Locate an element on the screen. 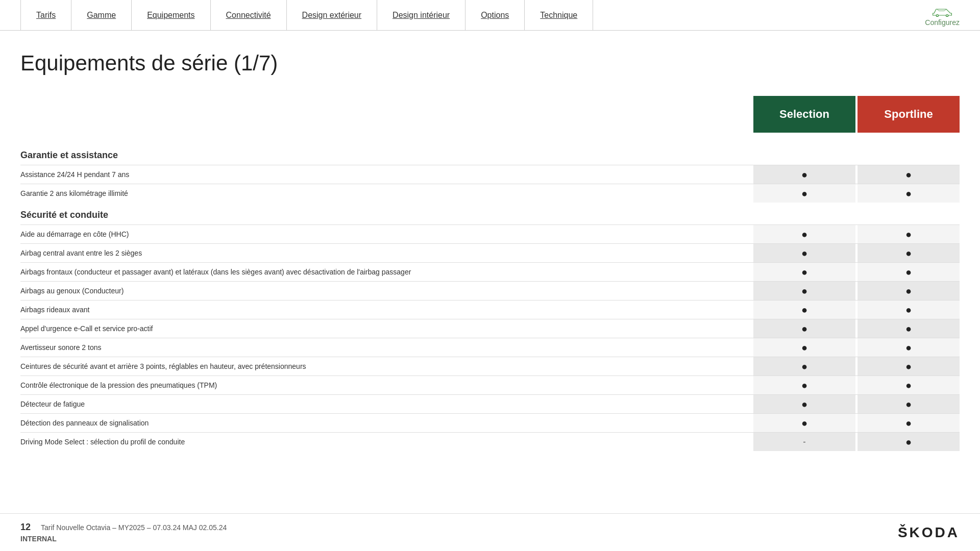 This screenshot has height=551, width=980. nav-item-options: Options is located at coordinates (495, 15).